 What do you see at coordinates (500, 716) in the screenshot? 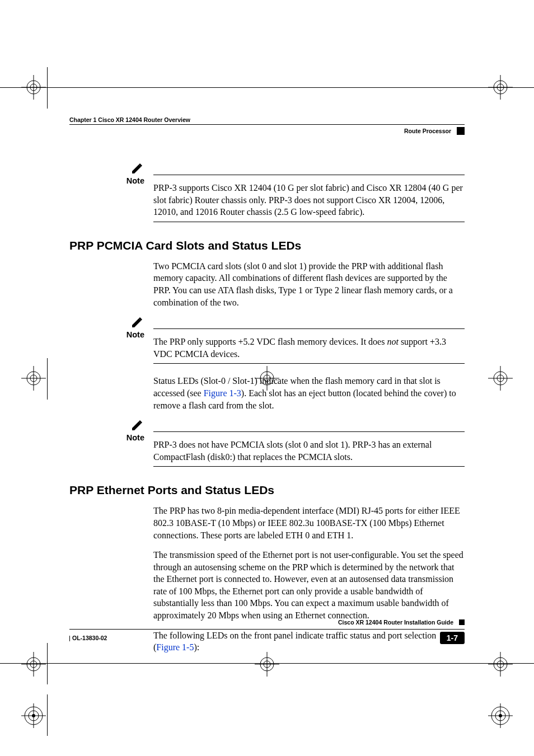
I see `reg-target-bottom-right-b` at bounding box center [500, 716].